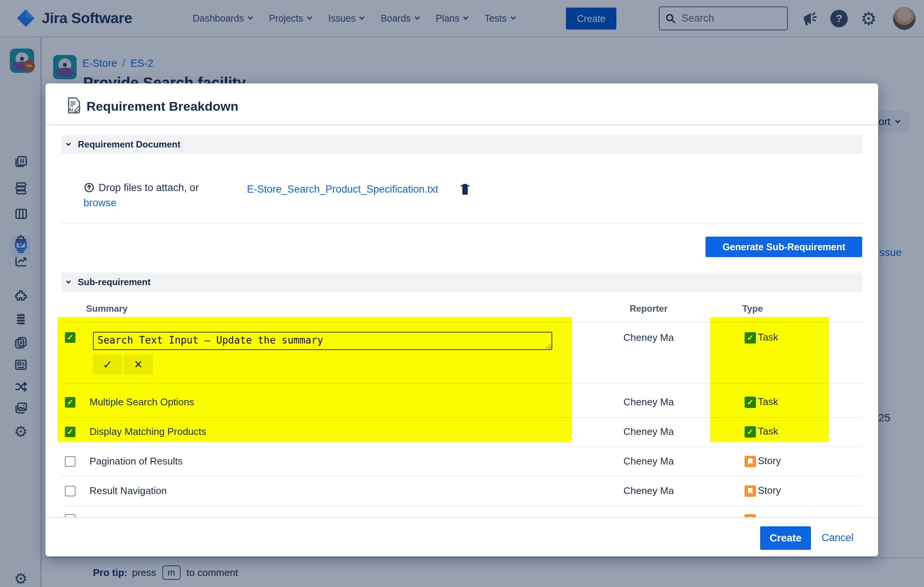 This screenshot has height=587, width=924. What do you see at coordinates (462, 144) in the screenshot?
I see `section-requirement-document: Requirement Document` at bounding box center [462, 144].